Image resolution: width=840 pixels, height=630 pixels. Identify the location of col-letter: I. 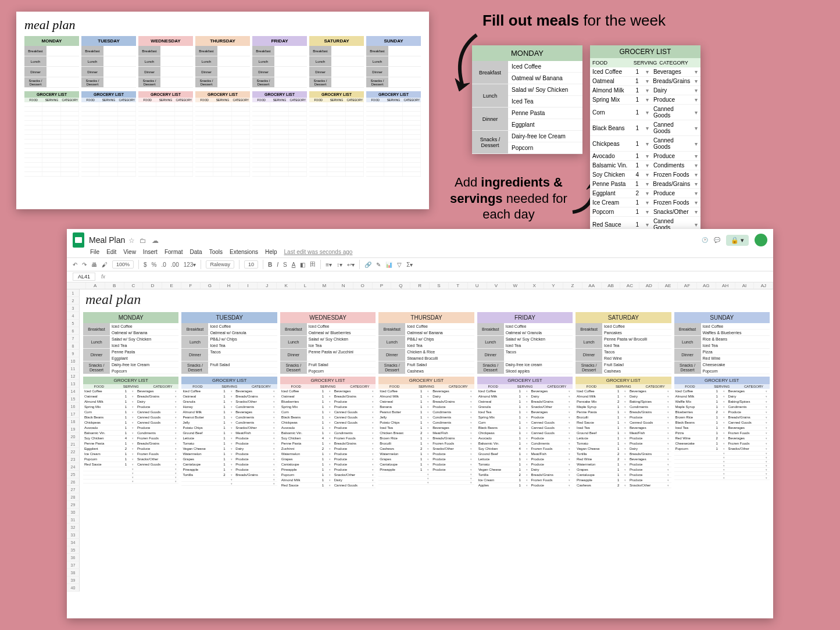
(249, 286).